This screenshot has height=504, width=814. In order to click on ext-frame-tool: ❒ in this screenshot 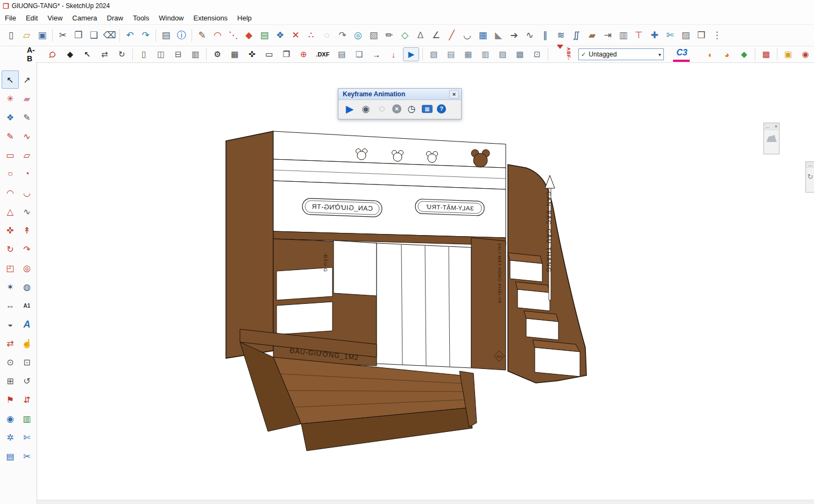, I will do `click(702, 36)`.